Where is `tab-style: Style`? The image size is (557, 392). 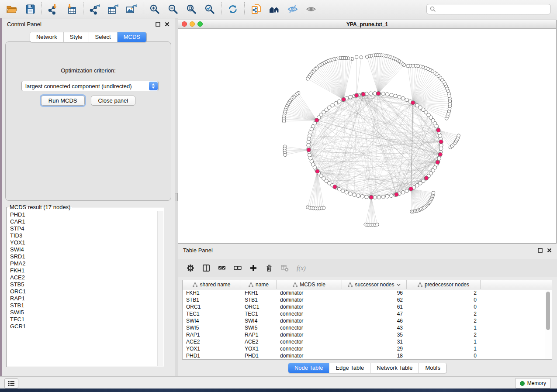
tab-style: Style is located at coordinates (76, 37).